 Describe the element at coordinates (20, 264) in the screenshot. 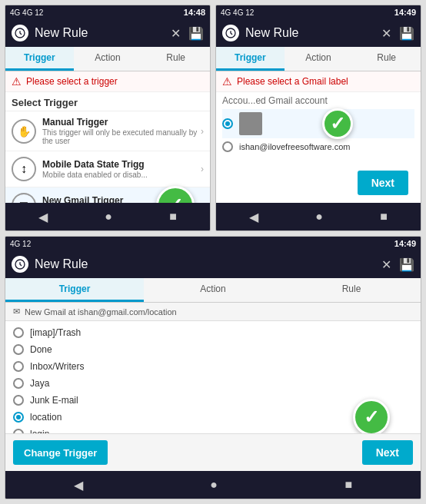

I see `panel3-app-icon` at that location.